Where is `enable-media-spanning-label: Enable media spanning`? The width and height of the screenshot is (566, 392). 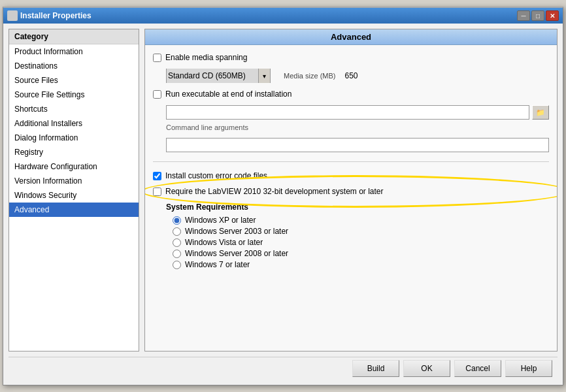
enable-media-spanning-label: Enable media spanning is located at coordinates (207, 57).